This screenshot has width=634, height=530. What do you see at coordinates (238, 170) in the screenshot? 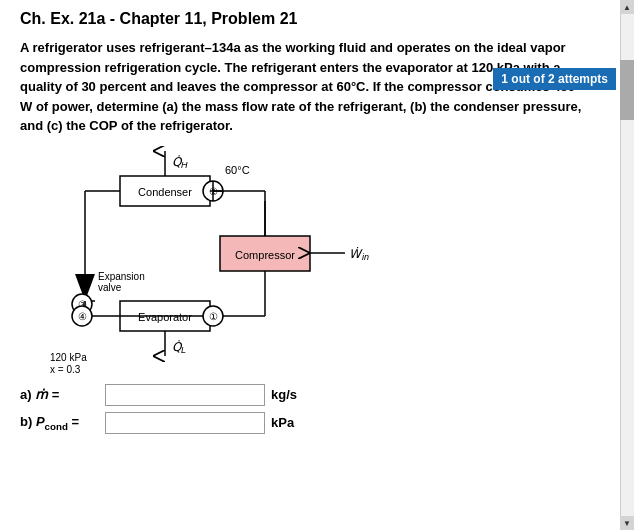
I see `svg-text: 60°C` at bounding box center [238, 170].